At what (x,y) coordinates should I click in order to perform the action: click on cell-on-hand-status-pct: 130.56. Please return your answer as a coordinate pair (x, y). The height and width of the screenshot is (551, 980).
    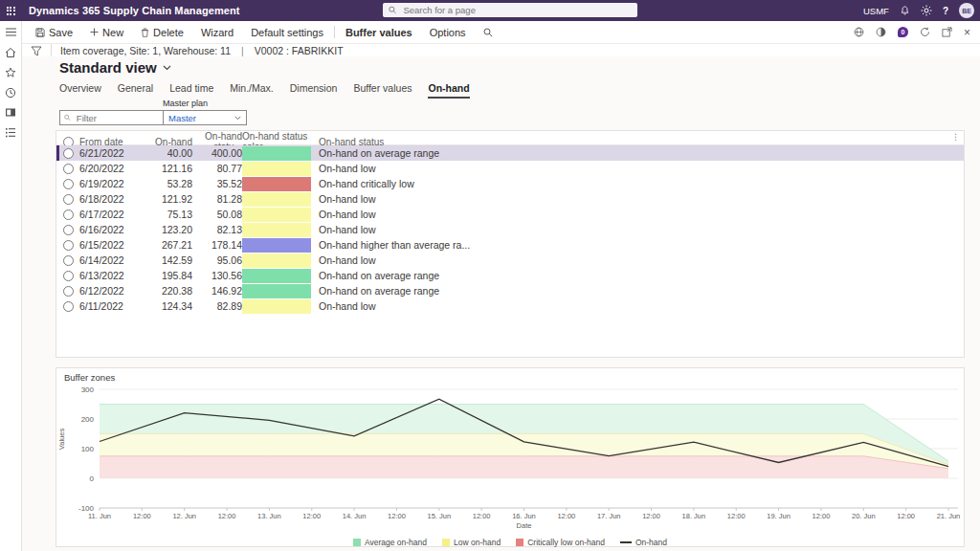
    Looking at the image, I should click on (217, 276).